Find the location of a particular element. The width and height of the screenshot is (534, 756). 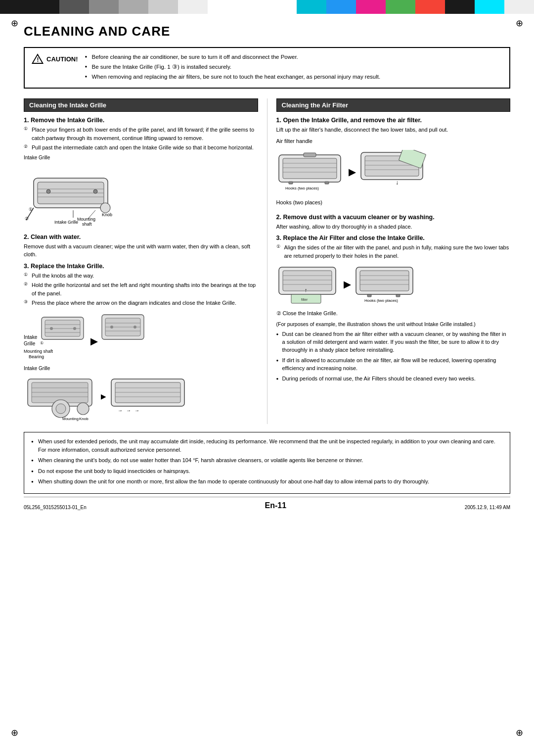

en-page-number: En-11 is located at coordinates (275, 506).